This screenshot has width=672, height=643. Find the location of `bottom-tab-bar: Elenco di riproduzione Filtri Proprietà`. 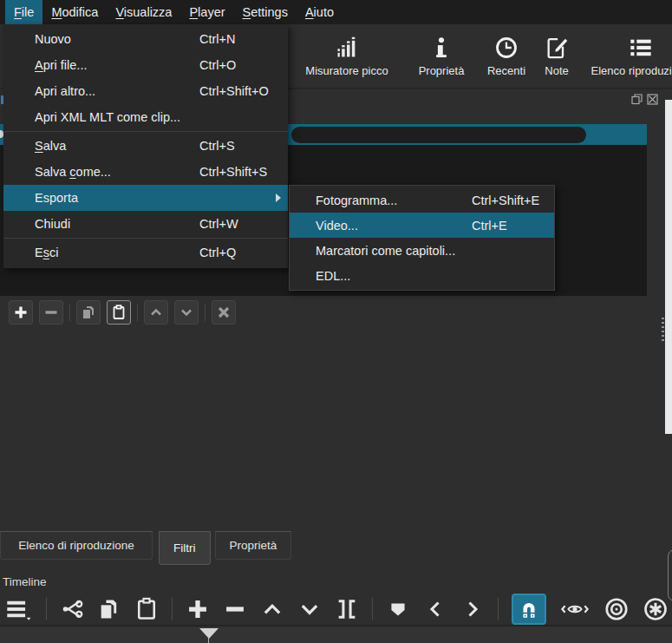

bottom-tab-bar: Elenco di riproduzione Filtri Proprietà is located at coordinates (182, 548).